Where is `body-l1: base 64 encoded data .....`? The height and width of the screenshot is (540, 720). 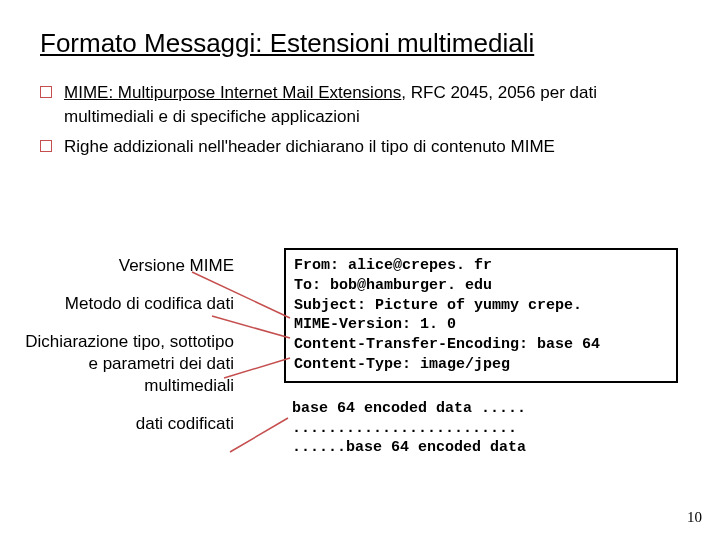
body-l1: base 64 encoded data ..... is located at coordinates (409, 408).